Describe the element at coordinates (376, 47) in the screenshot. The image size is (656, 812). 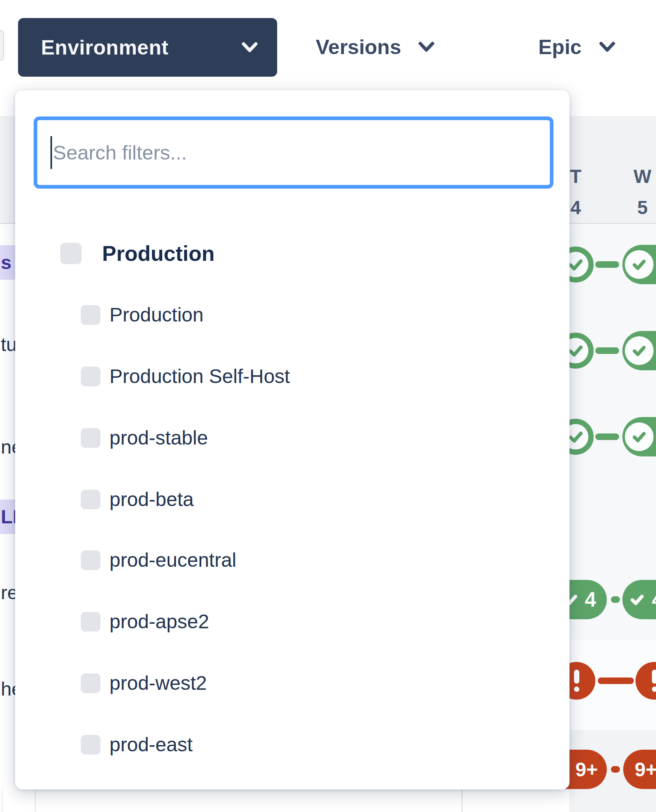
I see `filter-menu-versions: Versions` at that location.